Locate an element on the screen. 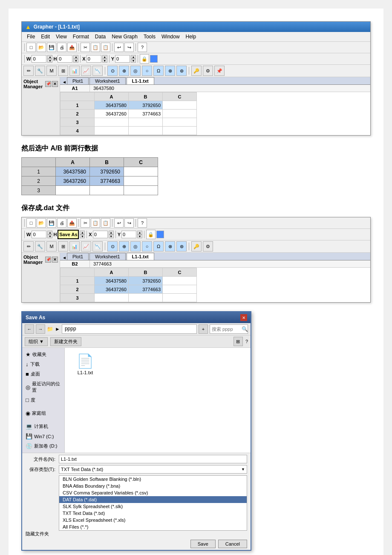 Image resolution: width=392 pixels, height=555 pixels. nav-forward-btn: → is located at coordinates (40, 329).